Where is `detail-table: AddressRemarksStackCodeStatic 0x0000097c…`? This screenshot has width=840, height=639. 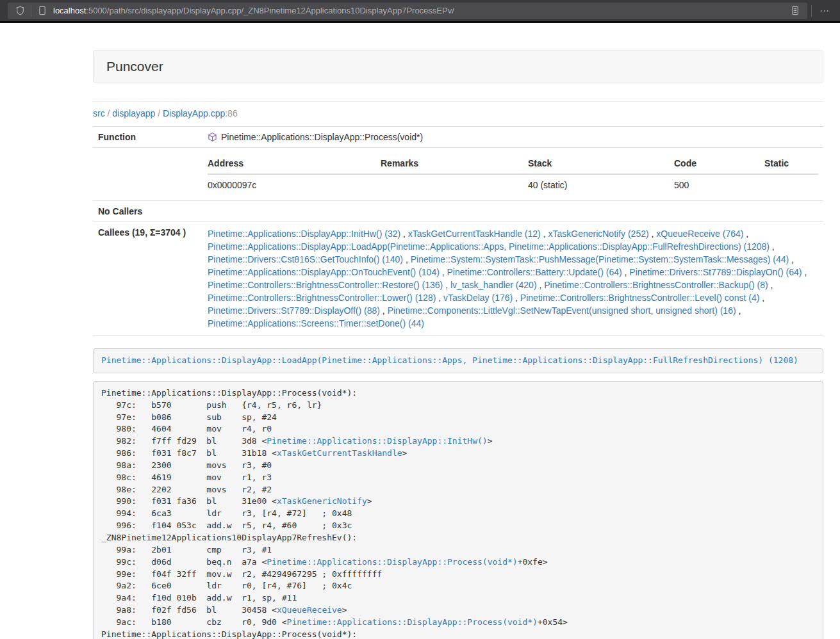 detail-table: AddressRemarksStackCodeStatic 0x0000097c… is located at coordinates (513, 174).